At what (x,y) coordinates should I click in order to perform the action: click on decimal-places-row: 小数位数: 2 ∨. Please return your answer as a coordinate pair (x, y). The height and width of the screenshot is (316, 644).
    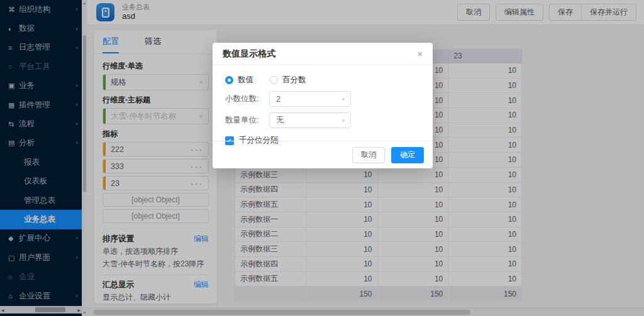
    Looking at the image, I should click on (323, 99).